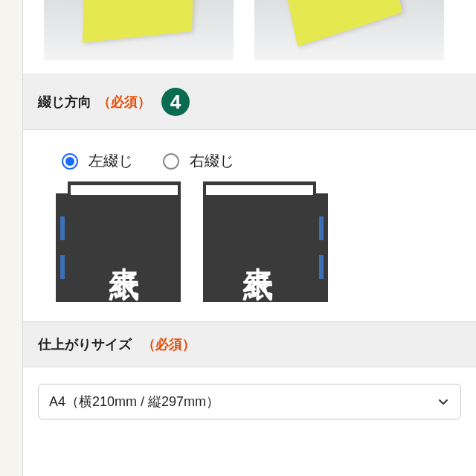  I want to click on chevron-down-icon, so click(443, 402).